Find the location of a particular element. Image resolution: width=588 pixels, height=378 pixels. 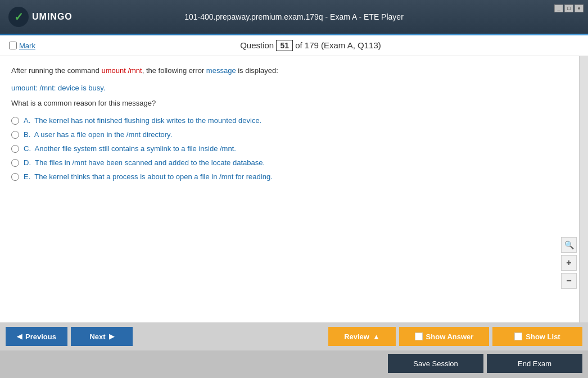

title-bar: ✓ UMINGO 101-400.prepaway.premium.exam.1… is located at coordinates (294, 17).